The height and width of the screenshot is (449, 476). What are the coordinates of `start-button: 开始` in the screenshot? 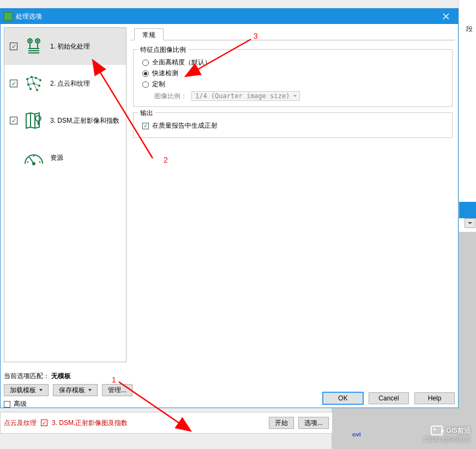 It's located at (281, 423).